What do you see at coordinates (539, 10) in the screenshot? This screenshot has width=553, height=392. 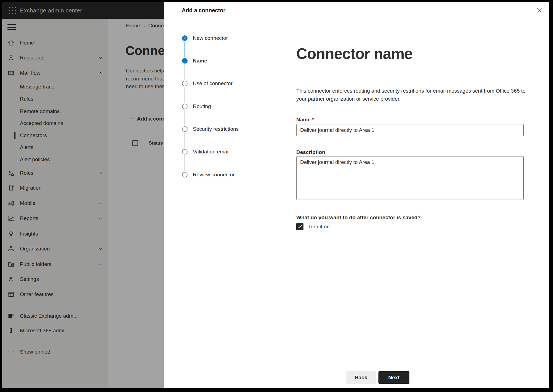 I see `close-icon` at bounding box center [539, 10].